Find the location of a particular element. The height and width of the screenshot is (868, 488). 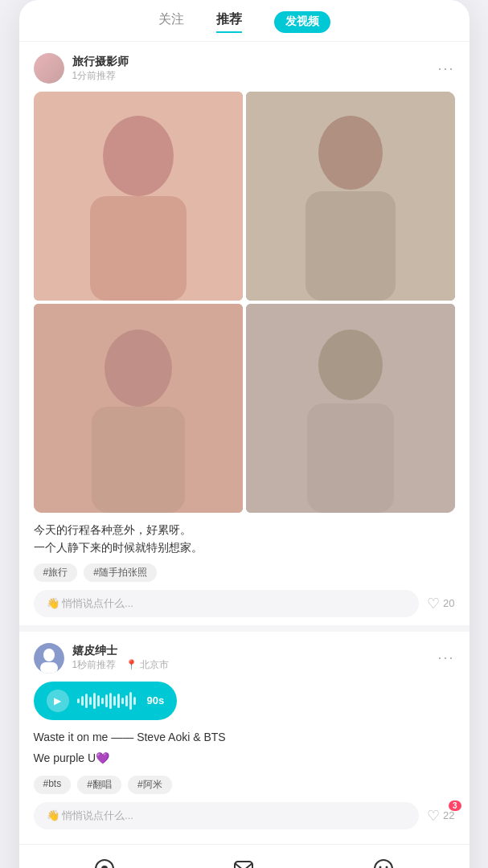

like-badge-count: 3 is located at coordinates (455, 805).